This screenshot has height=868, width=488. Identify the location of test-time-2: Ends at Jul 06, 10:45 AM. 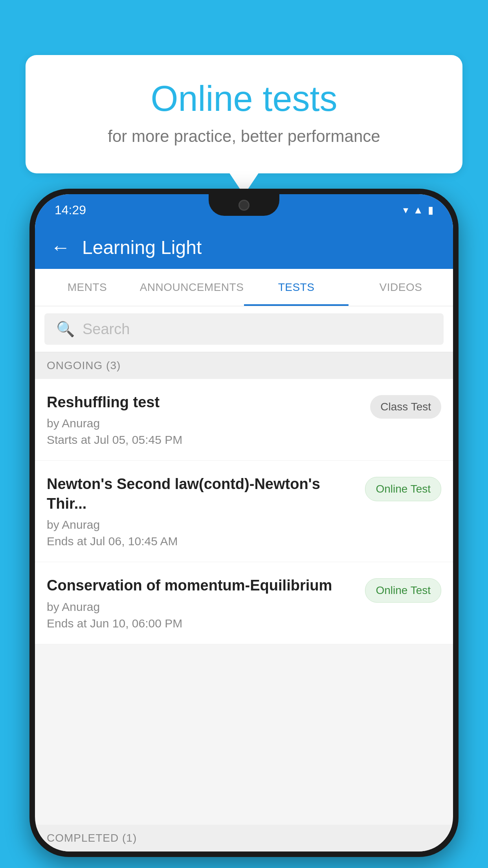
(202, 541).